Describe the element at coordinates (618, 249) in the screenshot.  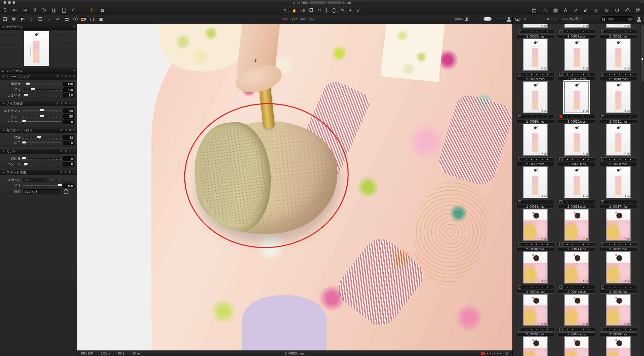
I see `thumbnail-filename: 2_00042.mos` at that location.